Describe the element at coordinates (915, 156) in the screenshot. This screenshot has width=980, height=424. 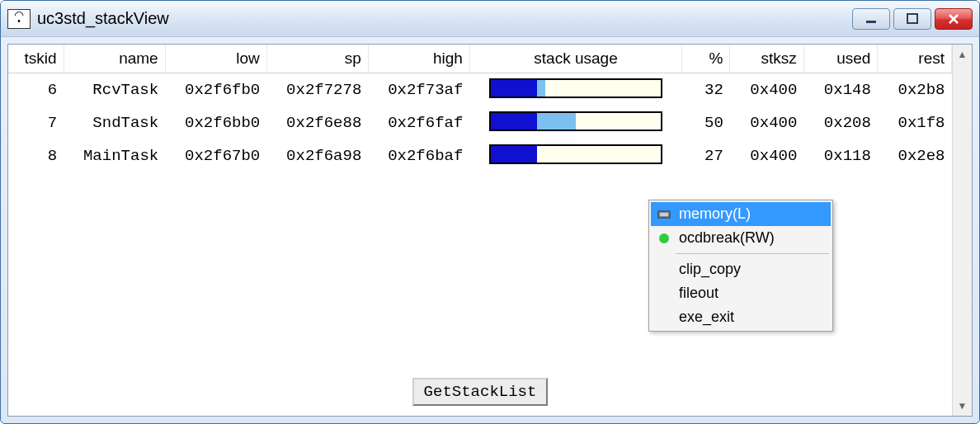
I see `cell-rest: 0x2e8` at that location.